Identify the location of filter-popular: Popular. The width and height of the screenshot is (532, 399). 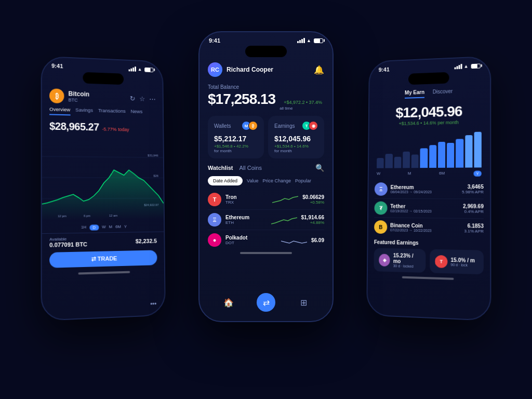
(303, 181).